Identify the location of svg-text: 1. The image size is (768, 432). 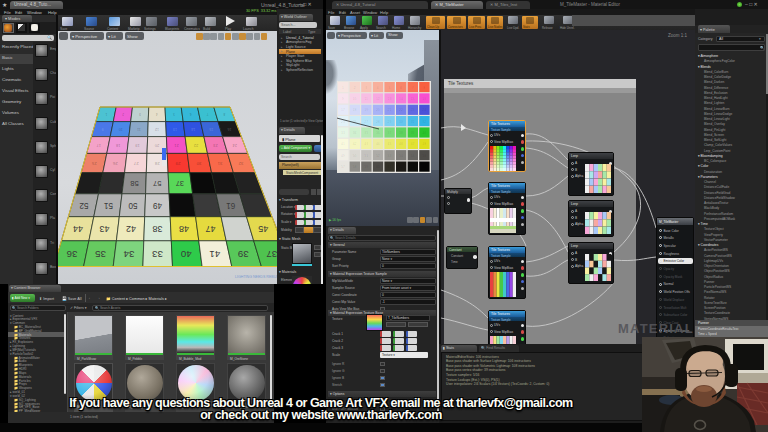
(343, 88).